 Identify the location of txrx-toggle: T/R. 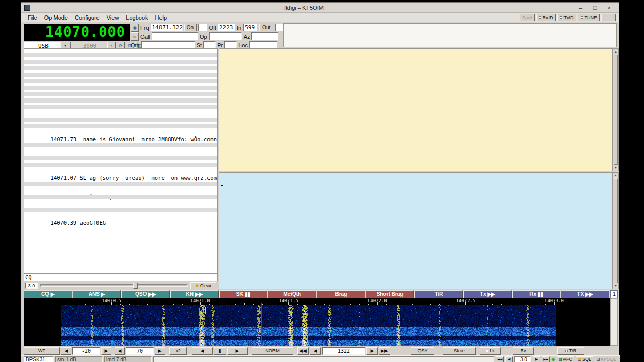
(571, 351).